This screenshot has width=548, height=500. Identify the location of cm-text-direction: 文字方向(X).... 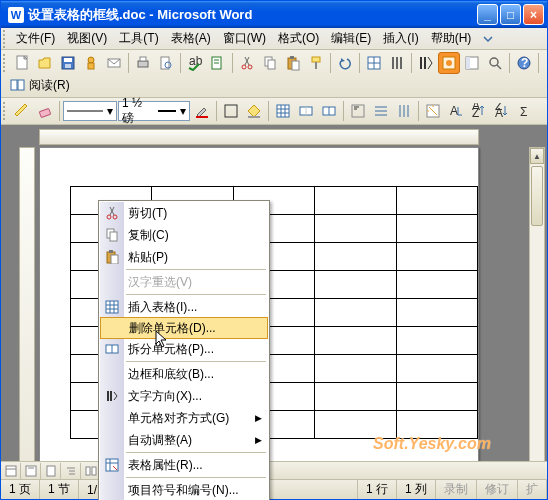
(184, 396).